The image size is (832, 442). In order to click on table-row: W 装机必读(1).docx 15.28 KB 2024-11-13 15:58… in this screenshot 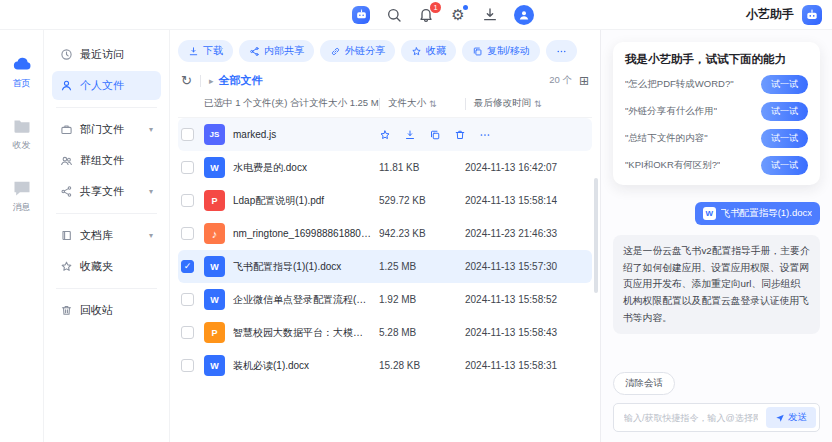, I will do `click(385, 366)`.